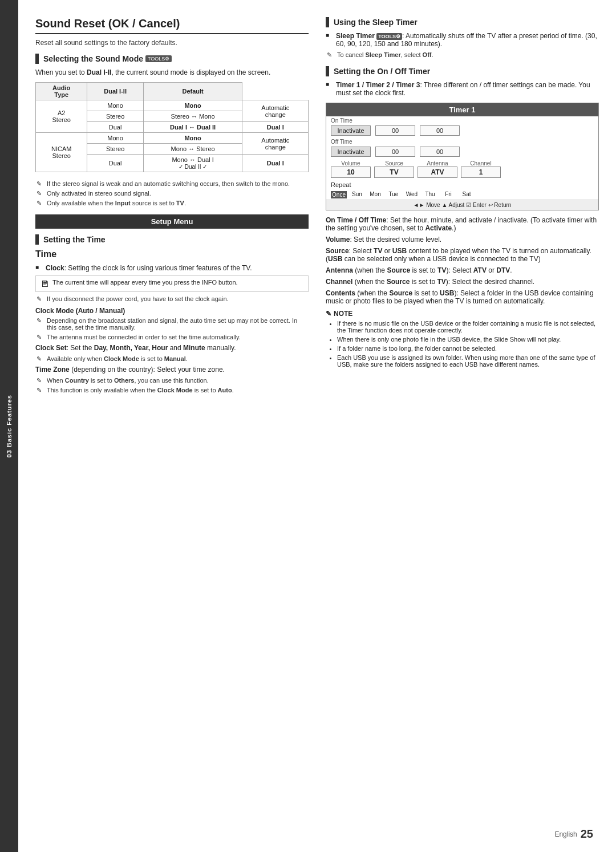 This screenshot has width=616, height=852. I want to click on table-row: NICAMStereo Mono Mono Automaticchange, so click(172, 138).